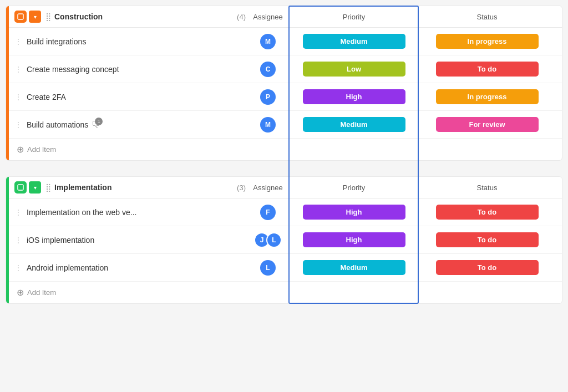 The height and width of the screenshot is (392, 568). I want to click on priority-badge: Low, so click(354, 69).